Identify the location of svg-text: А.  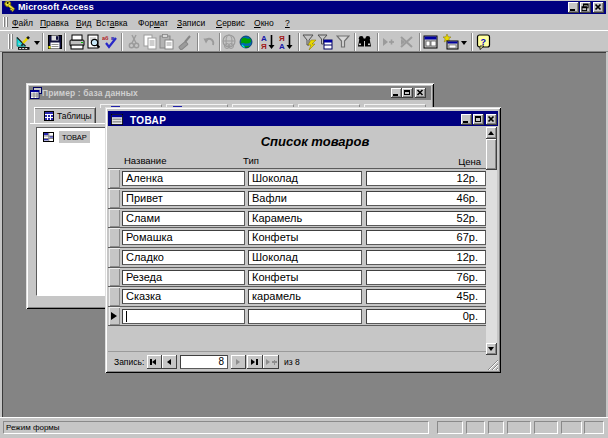
(282, 46).